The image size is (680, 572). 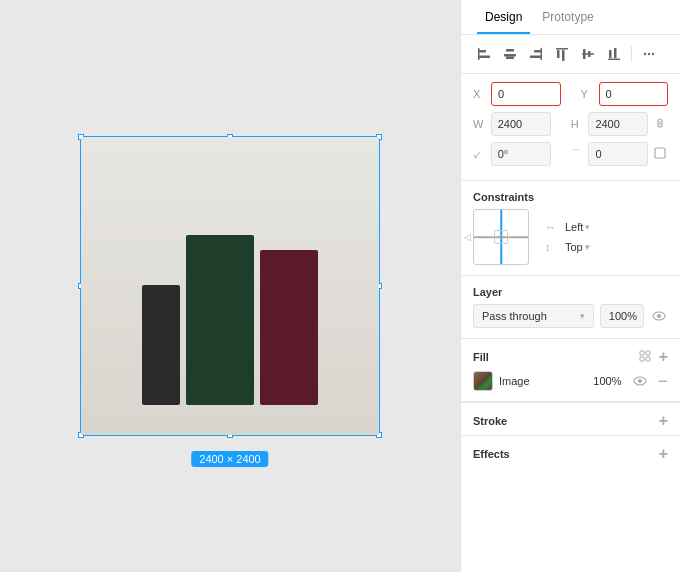 I want to click on y-input, so click(x=634, y=94).